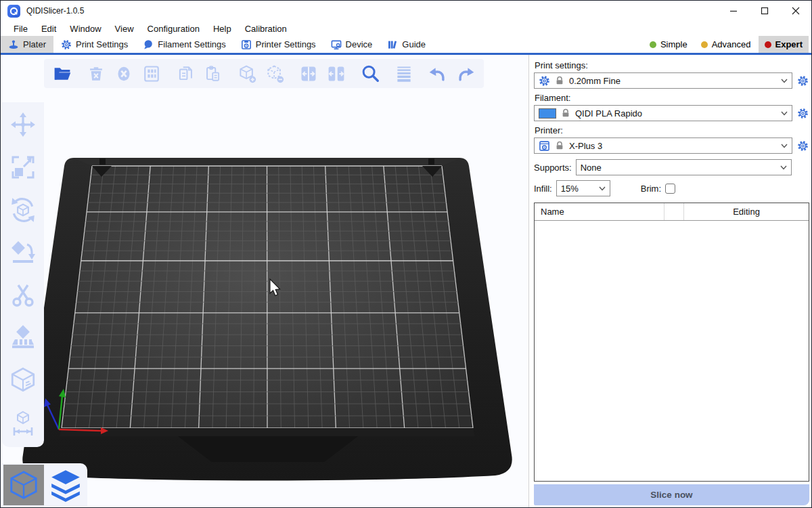 The width and height of the screenshot is (812, 508). What do you see at coordinates (670, 188) in the screenshot?
I see `brim-checkbox` at bounding box center [670, 188].